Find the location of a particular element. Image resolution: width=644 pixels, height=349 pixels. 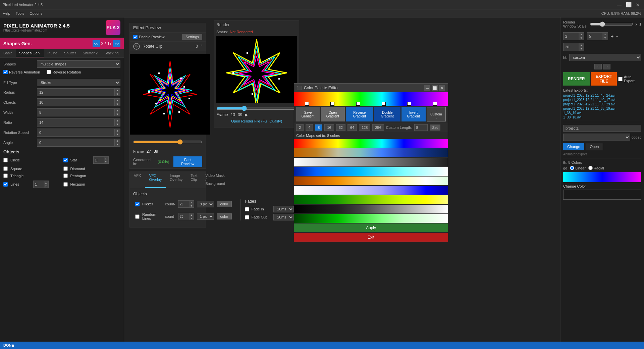

vfx-flicker-down: ▼ is located at coordinates (192, 206).